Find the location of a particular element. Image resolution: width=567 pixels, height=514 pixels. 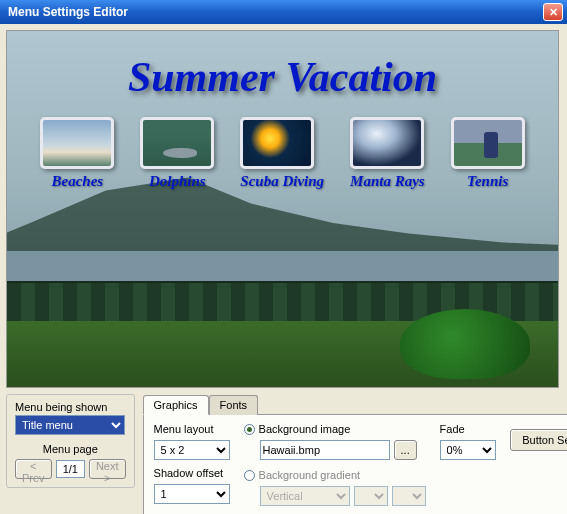

thumb-image-manta is located at coordinates (387, 143).